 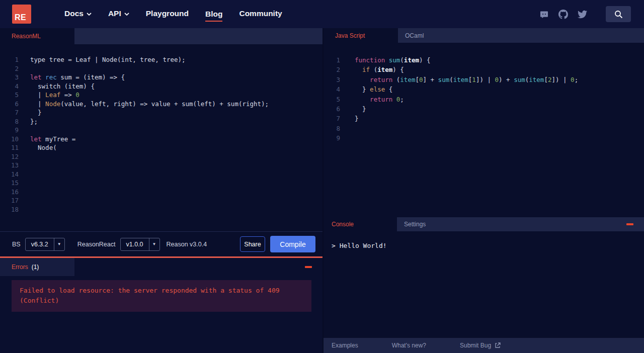 What do you see at coordinates (154, 244) in the screenshot?
I see `chevron-down-icon: ▼` at bounding box center [154, 244].